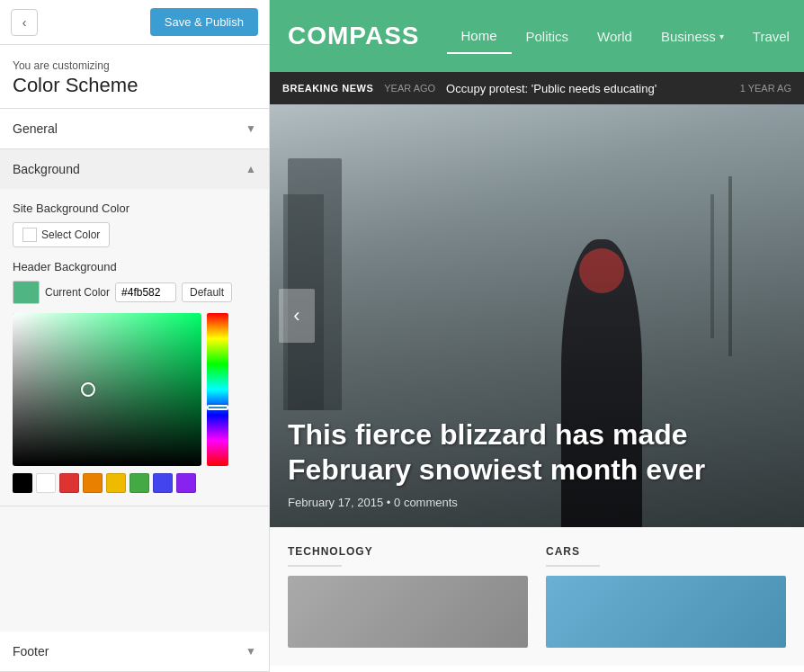 This screenshot has width=804, height=672. Describe the element at coordinates (135, 266) in the screenshot. I see `header-bg-label: Header Background` at that location.